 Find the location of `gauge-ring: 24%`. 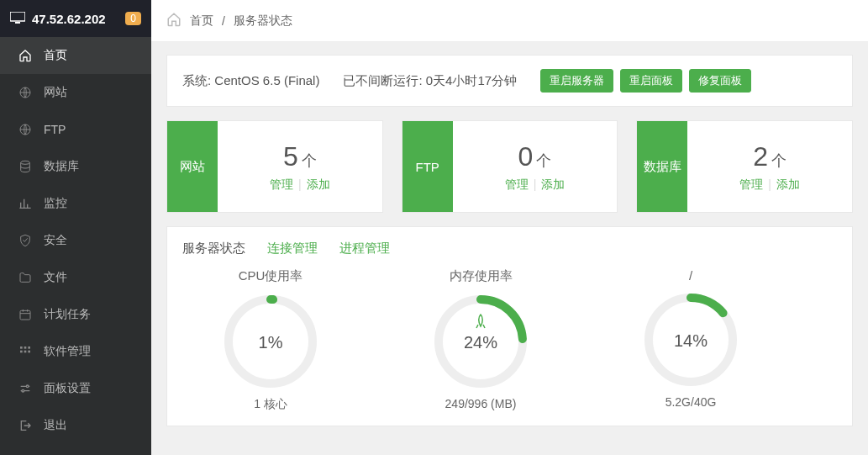

gauge-ring: 24% is located at coordinates (481, 341).